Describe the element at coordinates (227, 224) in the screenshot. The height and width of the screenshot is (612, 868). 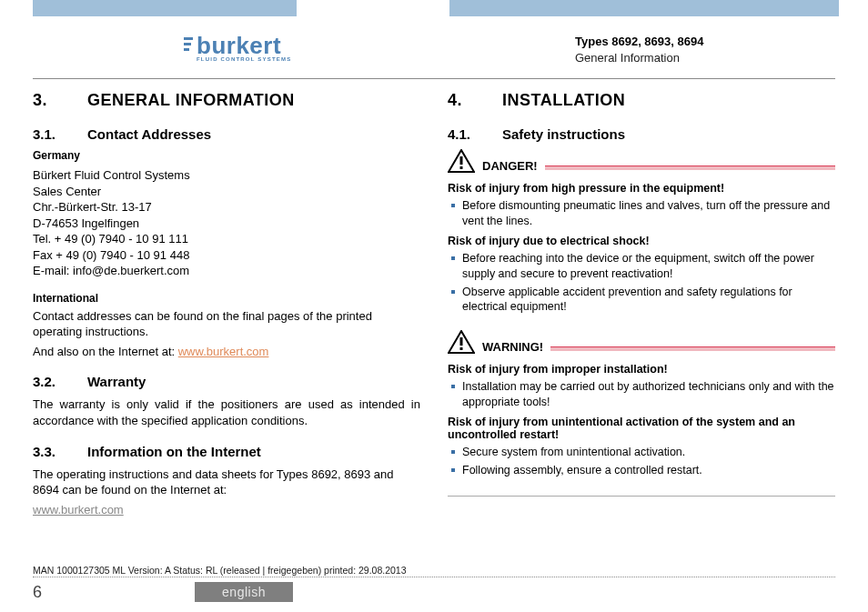
I see `addr-line: D-74653 Ingelfingen` at that location.